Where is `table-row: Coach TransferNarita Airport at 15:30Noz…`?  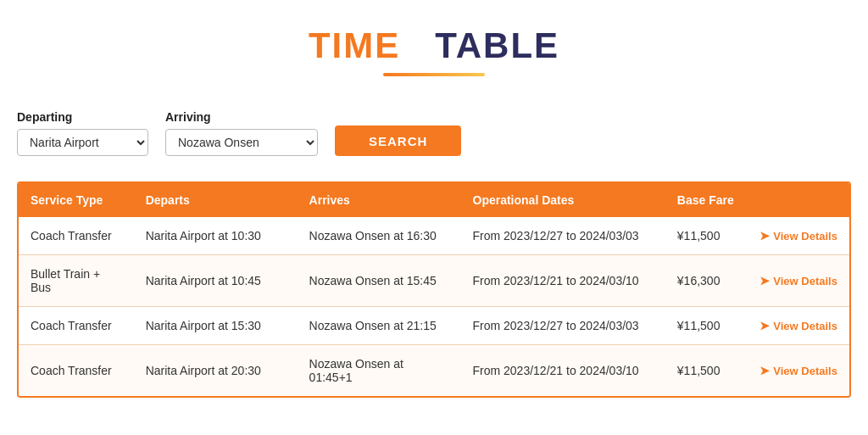 table-row: Coach TransferNarita Airport at 15:30Noz… is located at coordinates (434, 326).